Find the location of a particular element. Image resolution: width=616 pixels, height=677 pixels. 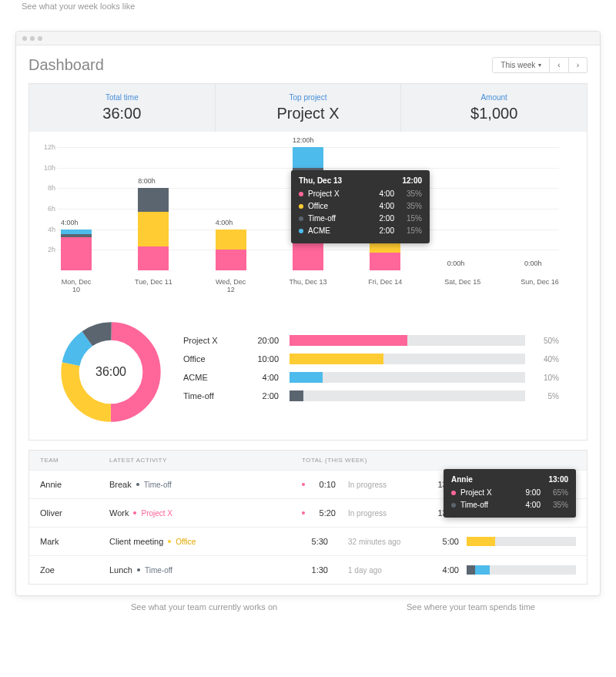

project-pct: 40% is located at coordinates (547, 359).